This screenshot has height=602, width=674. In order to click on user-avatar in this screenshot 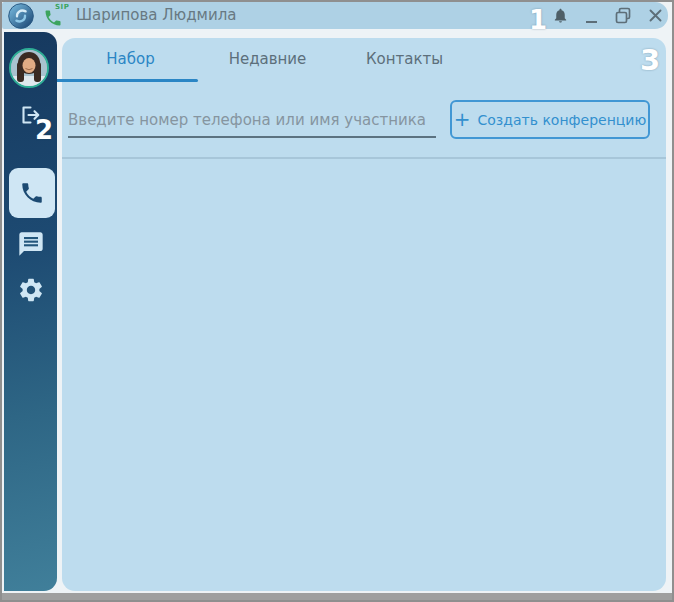, I will do `click(29, 68)`.